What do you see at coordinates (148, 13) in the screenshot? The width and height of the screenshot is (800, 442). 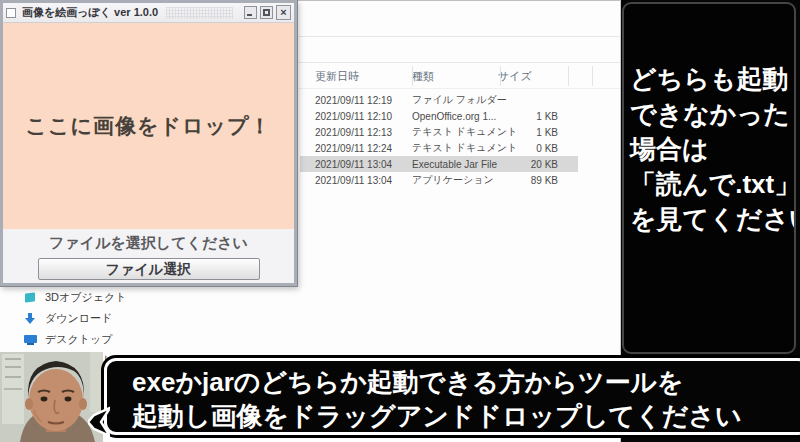 I see `title-bar: 画像を絵画っぽく ver 1.0.0 ×` at bounding box center [148, 13].